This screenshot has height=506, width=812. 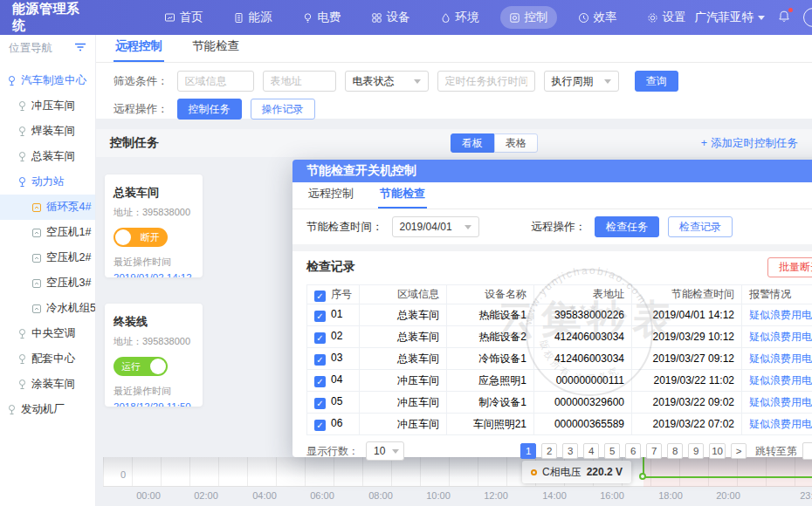 I want to click on table-header-row: ✓序号 区域信息 设备名称 表地址 节能检查时间 报警情况 操作, so click(x=560, y=295).